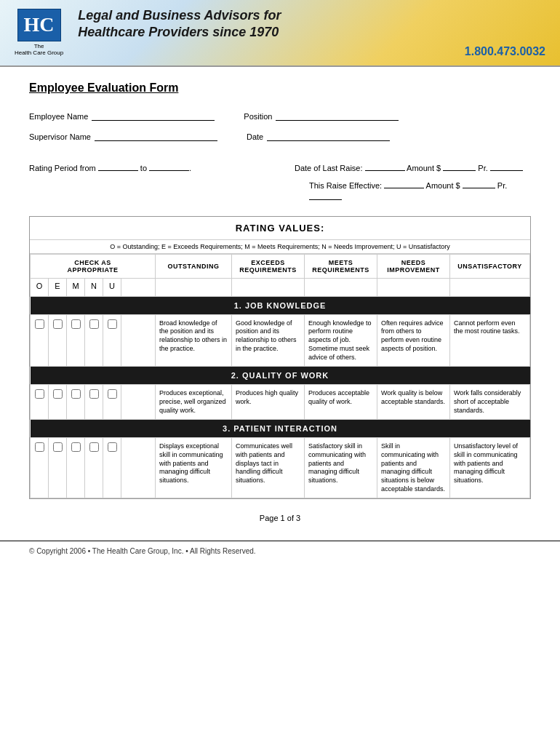  I want to click on rating-period-group: Rating Period from to ., so click(147, 167).